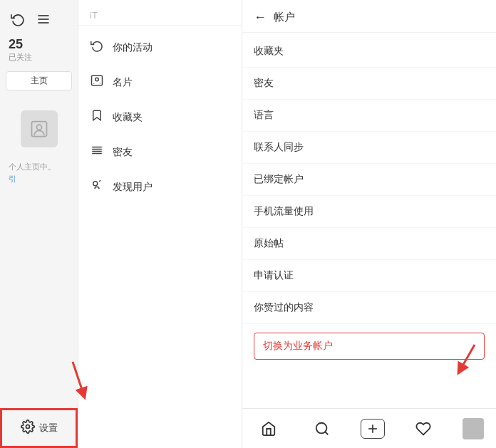  What do you see at coordinates (279, 147) in the screenshot?
I see `contacts-sync-text: 联系人同步` at bounding box center [279, 147].